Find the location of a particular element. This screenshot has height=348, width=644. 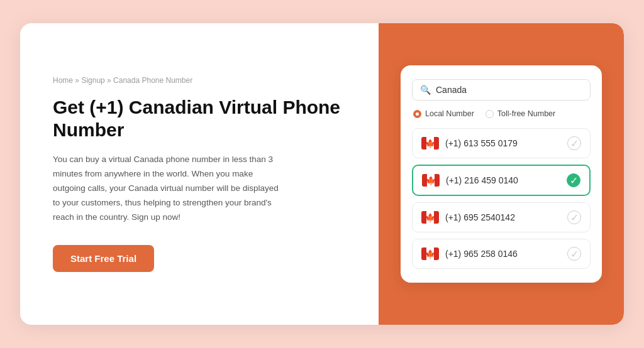

page-description: You can buy a virtual Canada phone numbe… is located at coordinates (169, 188).